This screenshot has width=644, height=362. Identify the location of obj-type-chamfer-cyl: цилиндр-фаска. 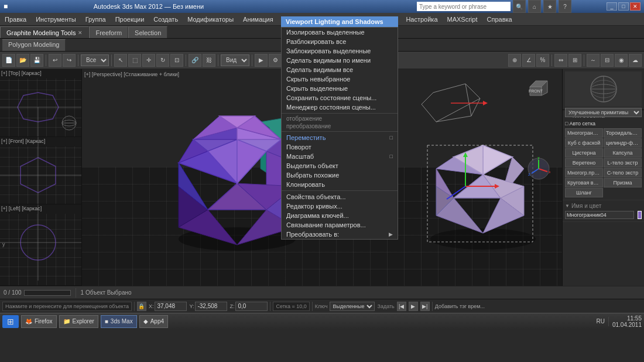
(623, 143).